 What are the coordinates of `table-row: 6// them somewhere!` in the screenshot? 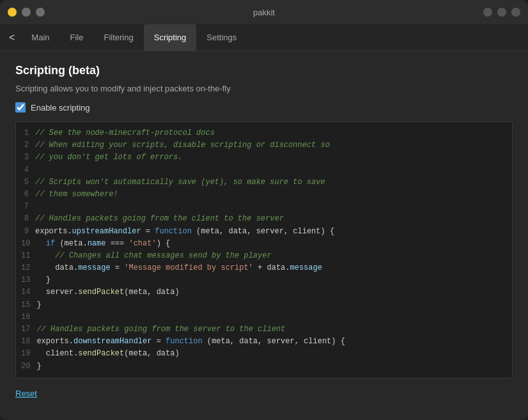 It's located at (264, 194).